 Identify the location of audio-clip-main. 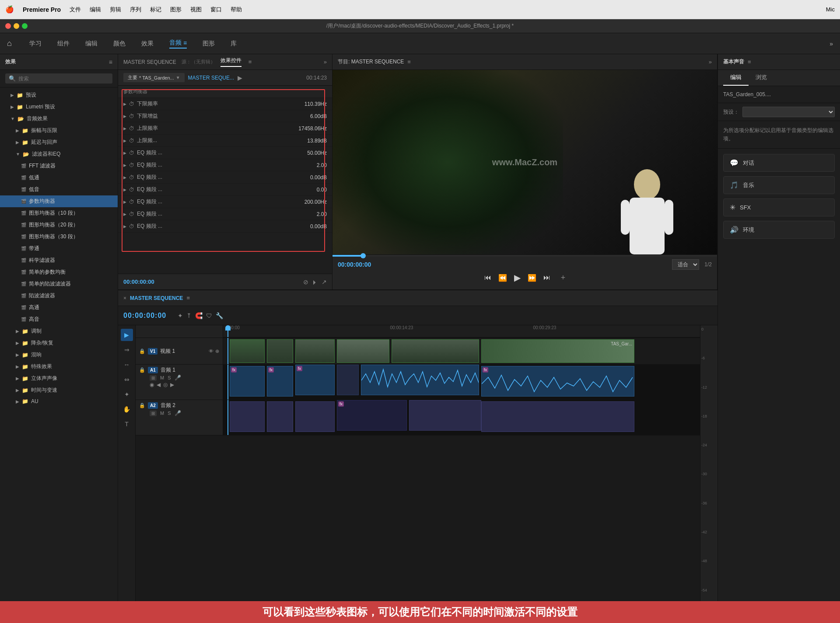
(420, 380).